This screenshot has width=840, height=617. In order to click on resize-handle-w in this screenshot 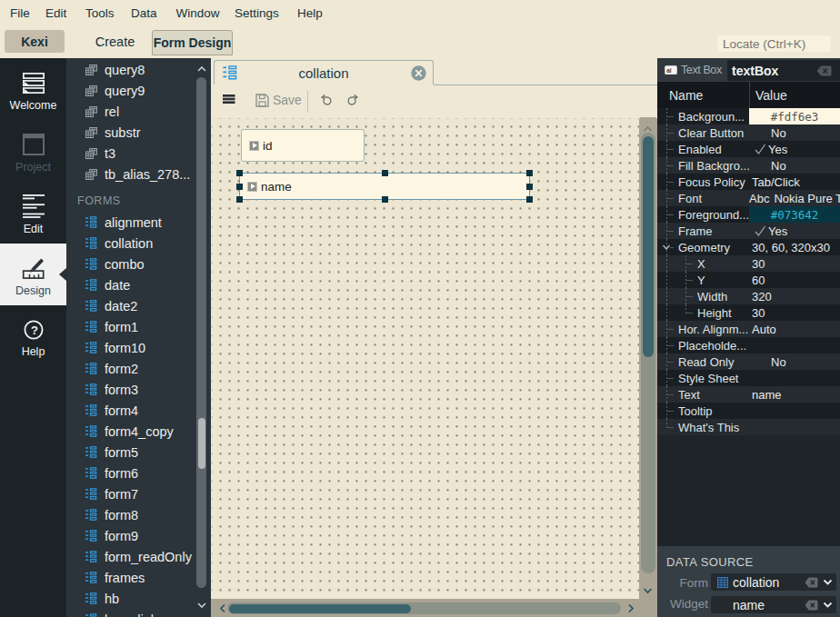, I will do `click(240, 187)`.